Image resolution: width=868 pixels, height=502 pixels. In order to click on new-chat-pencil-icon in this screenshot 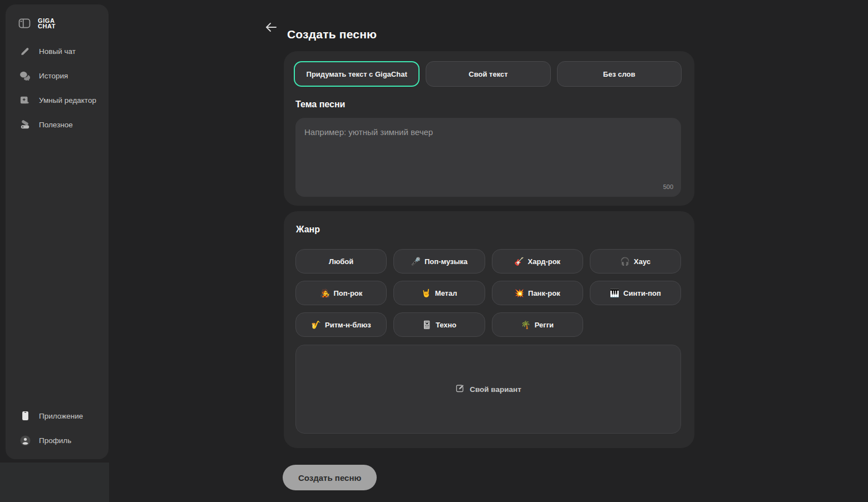, I will do `click(25, 51)`.